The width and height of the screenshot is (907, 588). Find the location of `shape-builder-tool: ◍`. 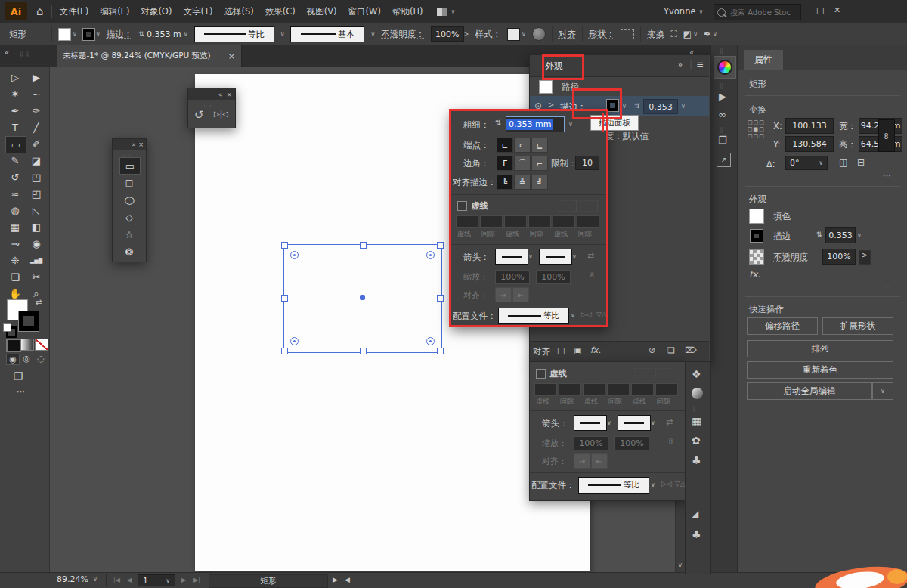

shape-builder-tool: ◍ is located at coordinates (15, 210).